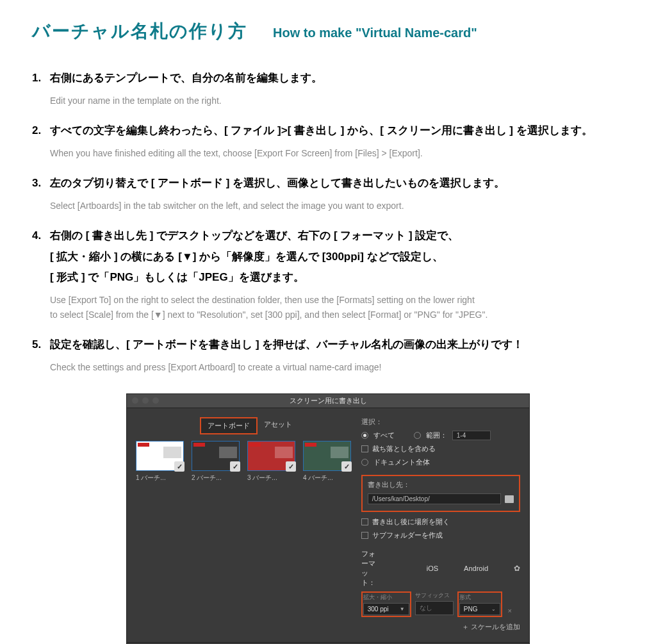  I want to click on export-to-section: 書き出し先： /Users/kan/Desktop/, so click(441, 493).